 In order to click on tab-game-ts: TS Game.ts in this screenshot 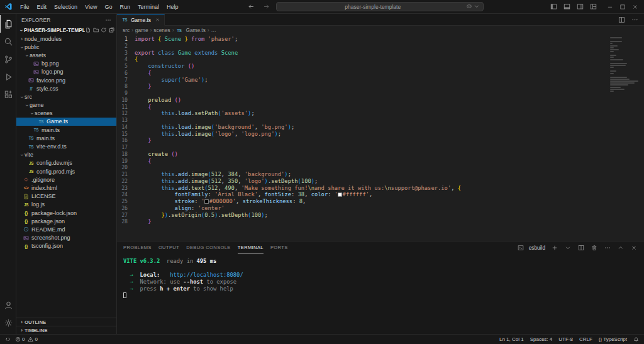, I will do `click(141, 20)`.